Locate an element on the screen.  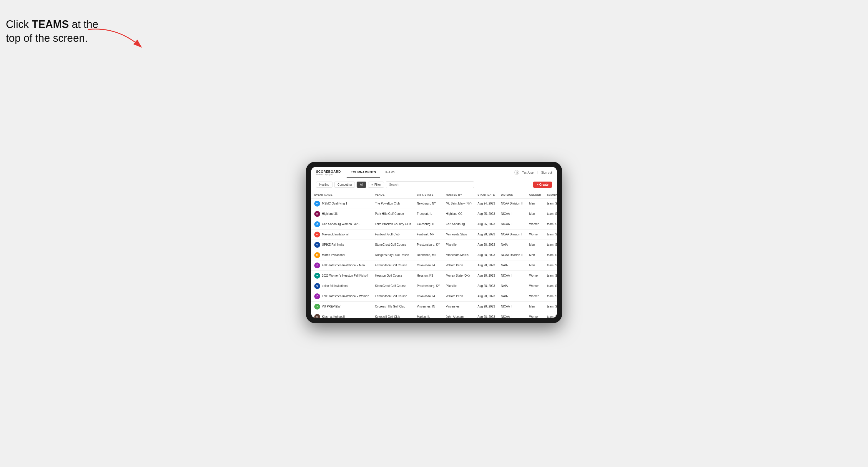
cell-city-state: Faribault, MN is located at coordinates (429, 235).